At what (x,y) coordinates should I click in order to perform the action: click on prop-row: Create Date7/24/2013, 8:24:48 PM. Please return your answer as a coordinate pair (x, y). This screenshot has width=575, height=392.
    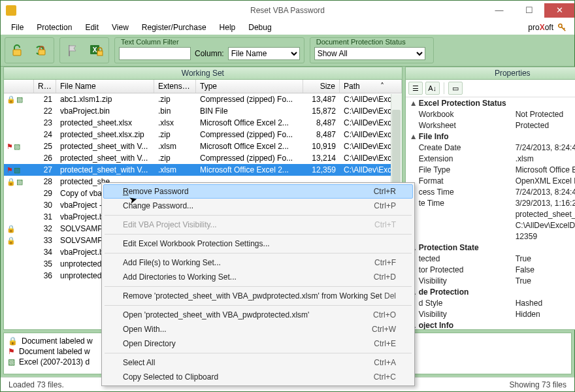
    Looking at the image, I should click on (493, 148).